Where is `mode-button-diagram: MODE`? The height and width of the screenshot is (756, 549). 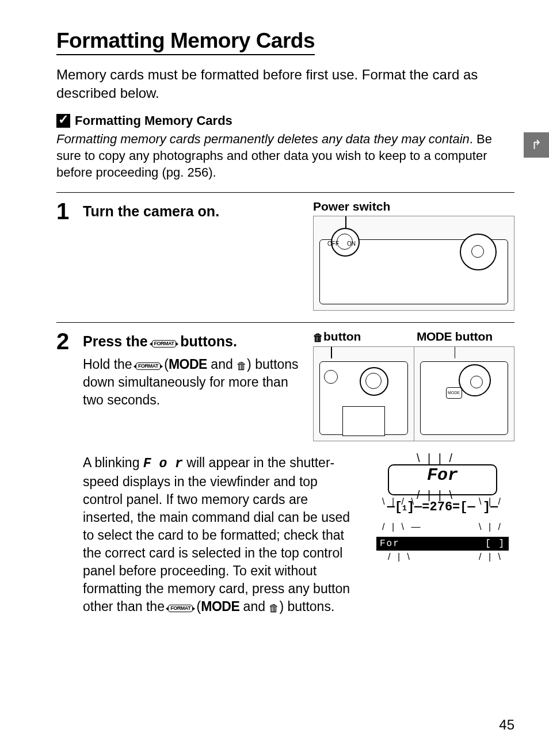 mode-button-diagram: MODE is located at coordinates (464, 394).